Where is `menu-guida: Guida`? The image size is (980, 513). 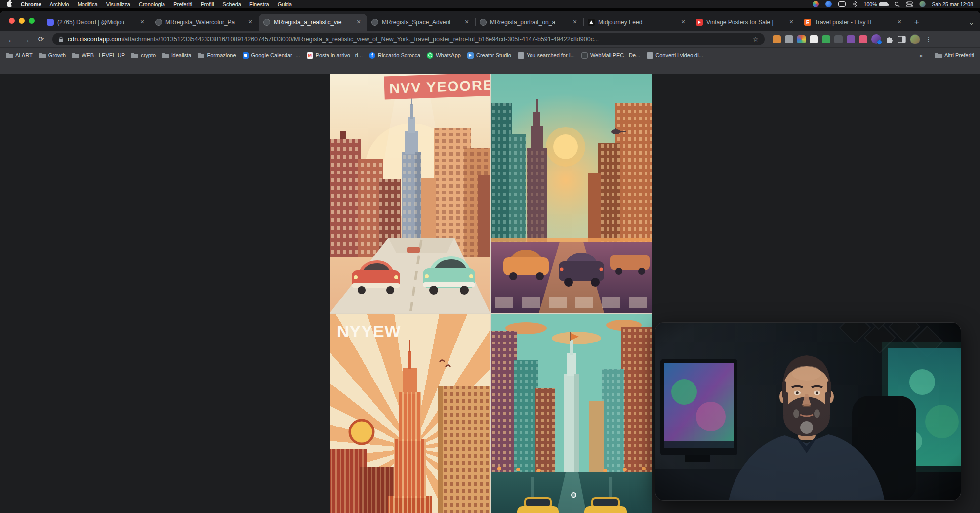 menu-guida: Guida is located at coordinates (285, 4).